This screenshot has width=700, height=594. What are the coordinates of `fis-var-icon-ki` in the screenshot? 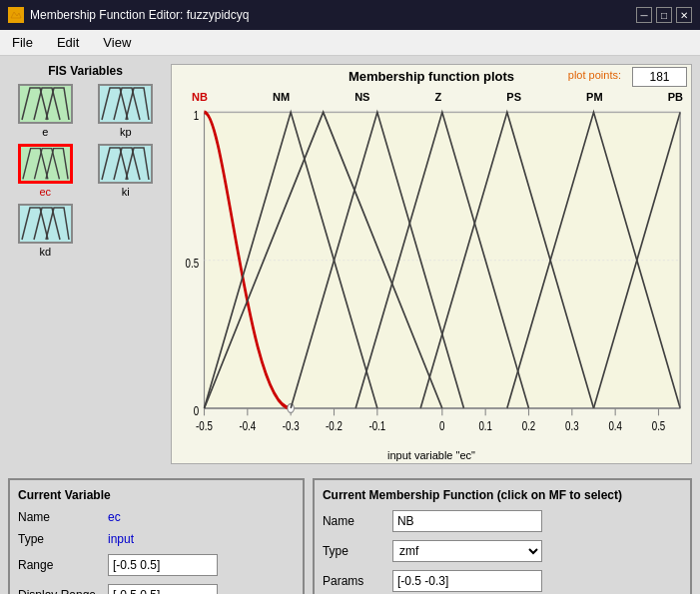 It's located at (126, 164).